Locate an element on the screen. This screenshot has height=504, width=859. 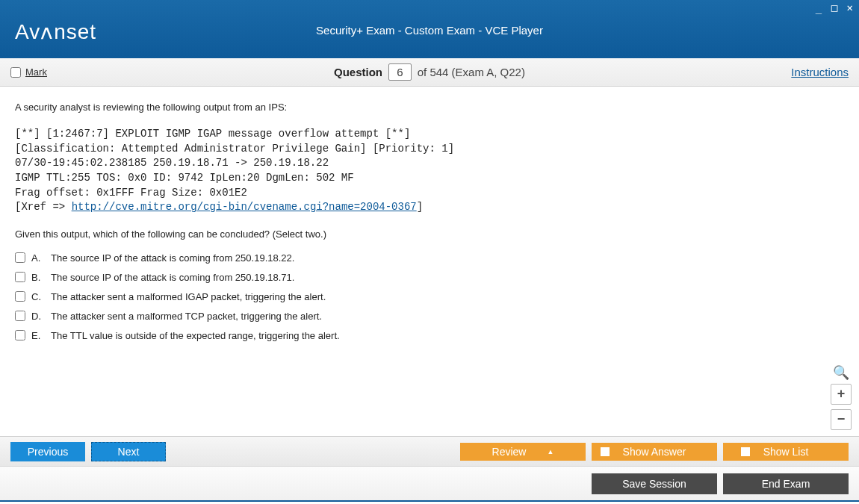
option-text: The attacker sent a malformed TCP packet… is located at coordinates (187, 317).